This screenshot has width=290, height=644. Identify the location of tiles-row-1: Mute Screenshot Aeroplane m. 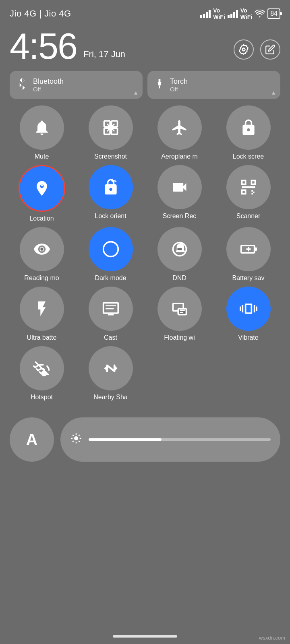
(145, 133).